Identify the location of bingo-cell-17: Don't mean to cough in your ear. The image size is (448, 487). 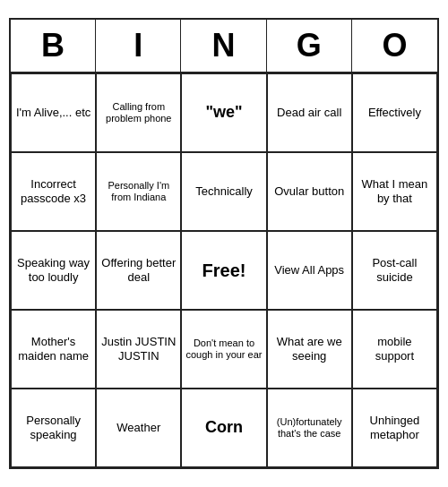
(224, 349).